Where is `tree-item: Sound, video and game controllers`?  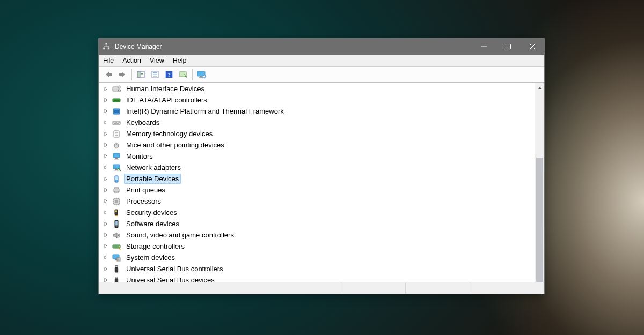 tree-item: Sound, video and game controllers is located at coordinates (317, 235).